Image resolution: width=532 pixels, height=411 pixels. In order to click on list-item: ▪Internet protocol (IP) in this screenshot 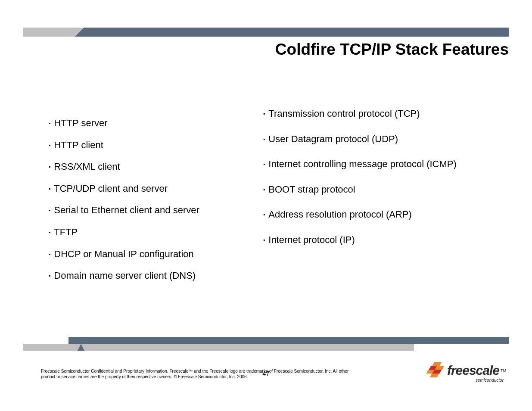, I will do `click(375, 240)`.